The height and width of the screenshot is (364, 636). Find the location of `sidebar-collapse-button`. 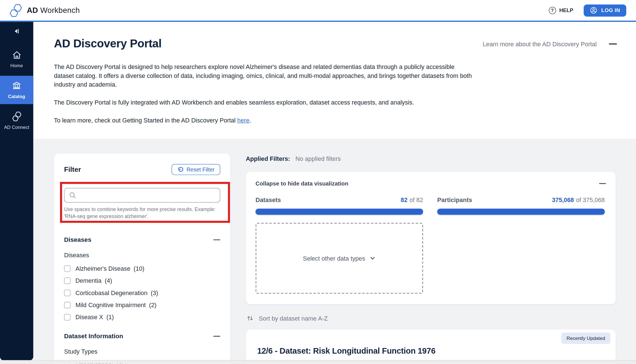

sidebar-collapse-button is located at coordinates (17, 31).